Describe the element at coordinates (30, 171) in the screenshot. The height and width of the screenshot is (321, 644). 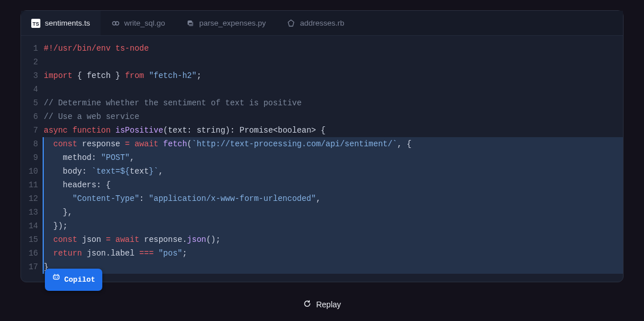
I see `line-number: 10` at that location.